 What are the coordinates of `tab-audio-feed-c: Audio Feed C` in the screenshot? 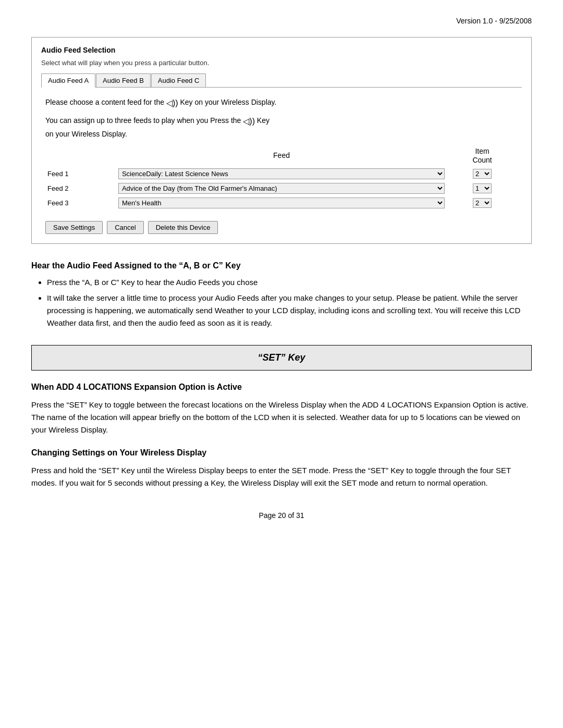 It's located at (179, 80).